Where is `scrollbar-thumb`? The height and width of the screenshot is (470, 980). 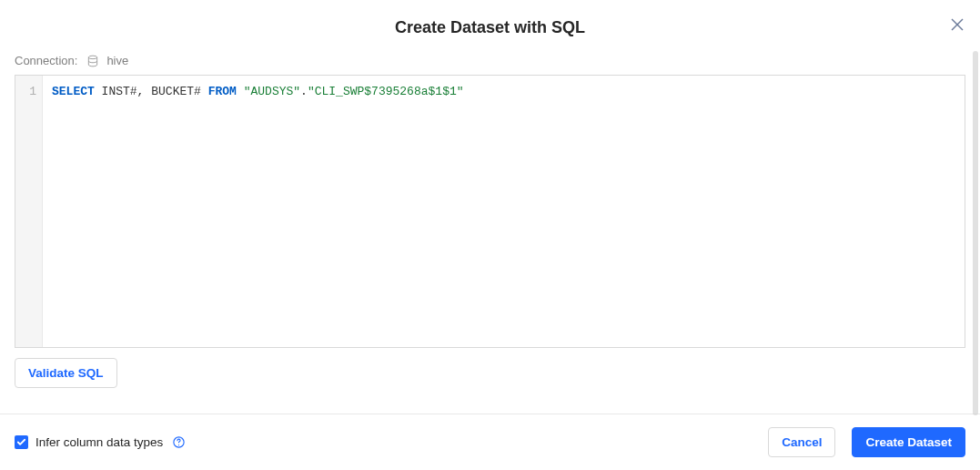
scrollbar-thumb is located at coordinates (975, 233).